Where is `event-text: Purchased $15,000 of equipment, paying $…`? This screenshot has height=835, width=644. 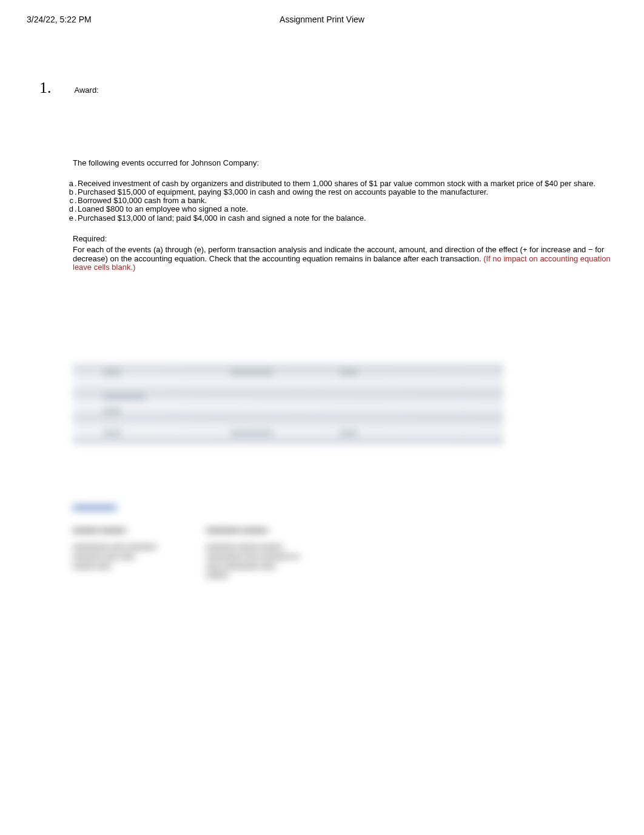
event-text: Purchased $15,000 of equipment, paying $… is located at coordinates (347, 192).